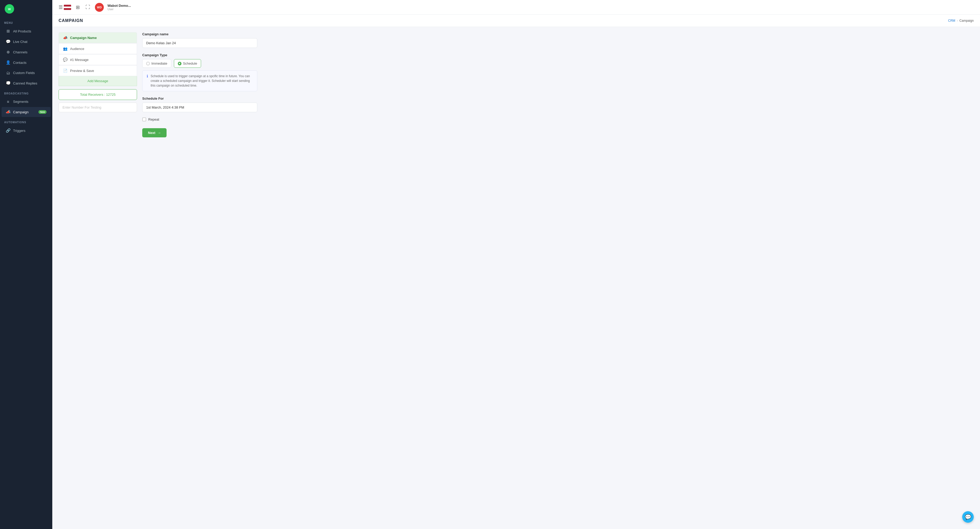  I want to click on menu-section-label: MENU, so click(26, 22).